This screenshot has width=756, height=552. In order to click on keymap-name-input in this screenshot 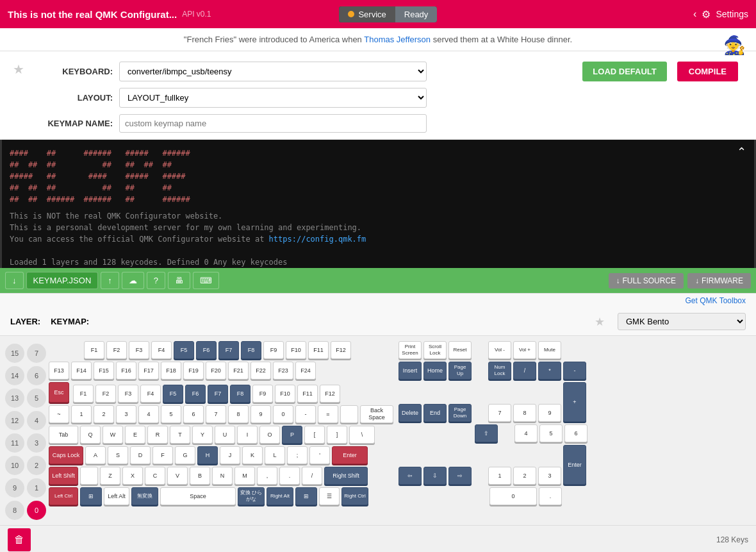, I will do `click(273, 123)`.